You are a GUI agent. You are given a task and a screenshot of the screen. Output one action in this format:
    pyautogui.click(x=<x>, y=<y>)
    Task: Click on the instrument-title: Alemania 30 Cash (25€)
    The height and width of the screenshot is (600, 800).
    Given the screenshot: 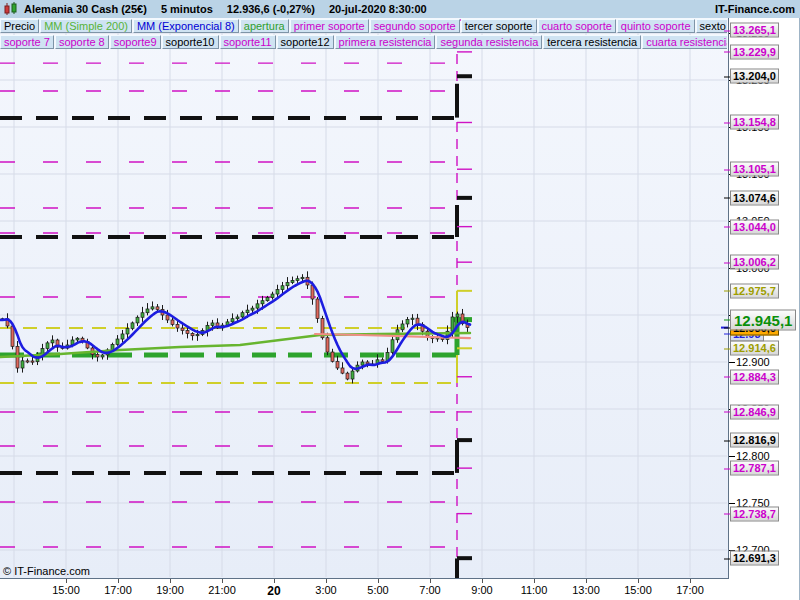 What is the action you would take?
    pyautogui.click(x=86, y=9)
    